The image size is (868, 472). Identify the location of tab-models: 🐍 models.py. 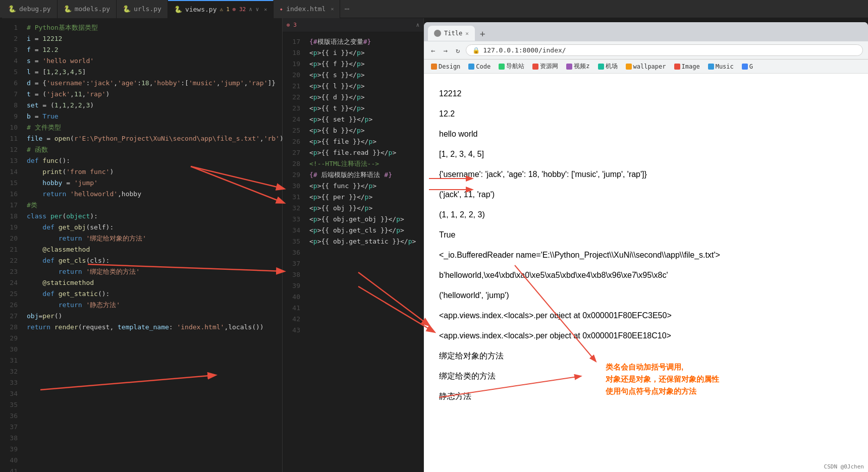
(87, 9).